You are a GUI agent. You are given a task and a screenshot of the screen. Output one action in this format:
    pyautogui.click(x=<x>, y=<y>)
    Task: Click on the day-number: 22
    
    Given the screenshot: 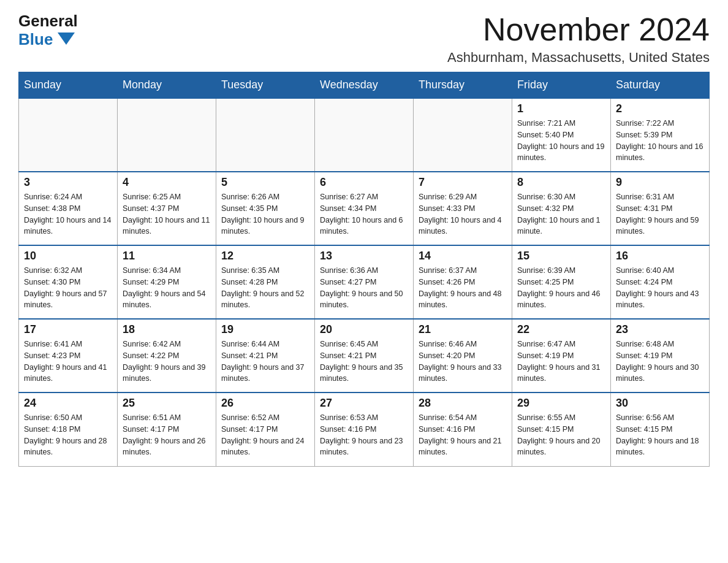 What is the action you would take?
    pyautogui.click(x=561, y=330)
    